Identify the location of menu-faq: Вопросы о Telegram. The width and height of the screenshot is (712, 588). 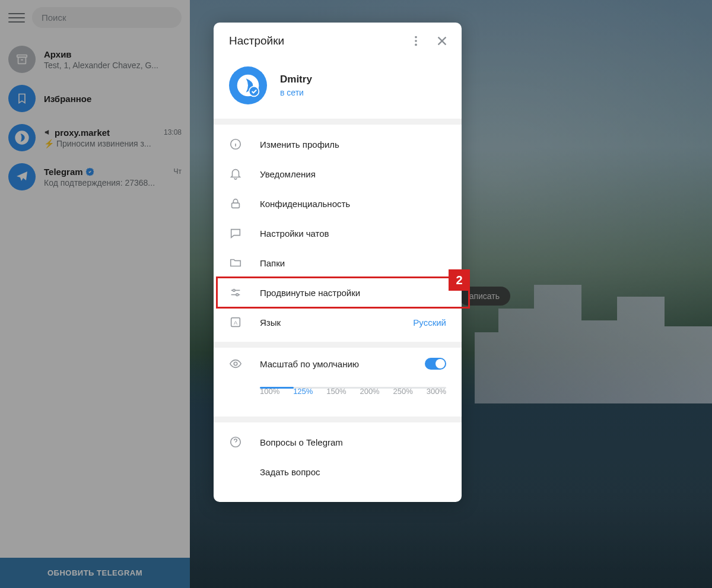
(338, 442).